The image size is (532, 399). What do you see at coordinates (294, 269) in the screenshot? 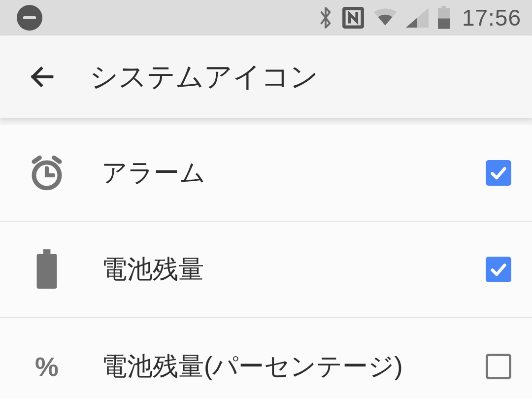
I see `row-battery-label: 電池残量` at bounding box center [294, 269].